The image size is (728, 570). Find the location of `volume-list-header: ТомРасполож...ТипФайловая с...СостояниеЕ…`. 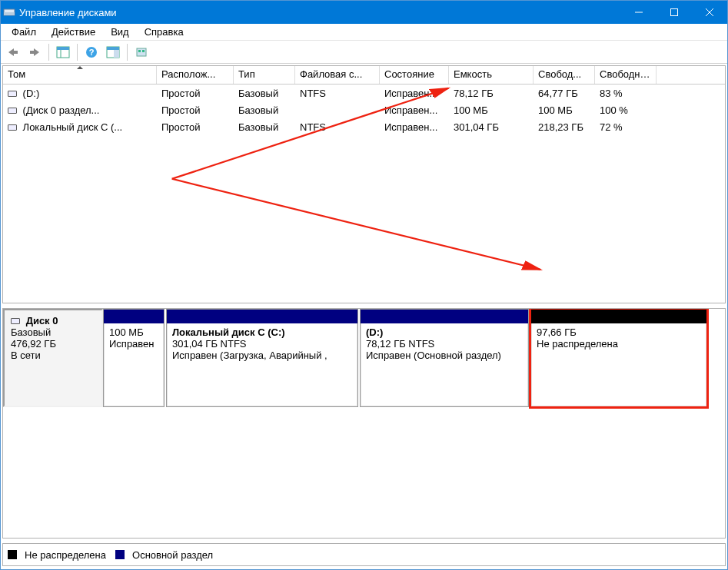

volume-list-header: ТомРасполож...ТипФайловая с...СостояниеЕ… is located at coordinates (364, 75).